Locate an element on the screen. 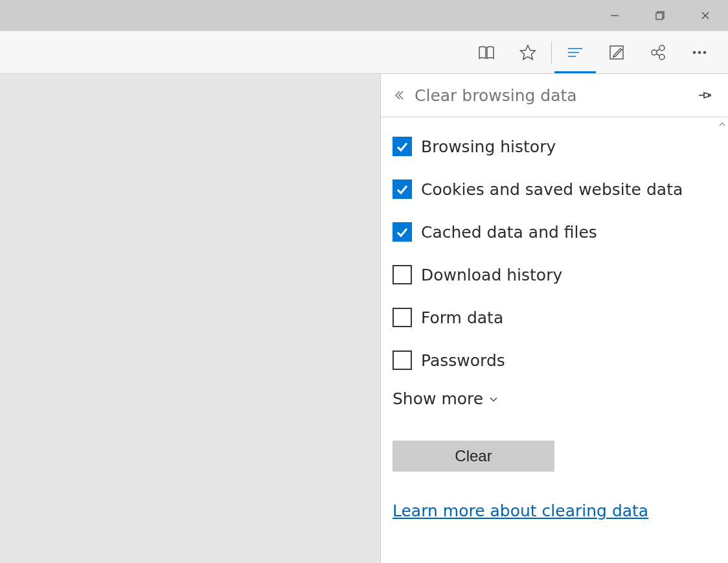  toolbar-separator is located at coordinates (552, 52).